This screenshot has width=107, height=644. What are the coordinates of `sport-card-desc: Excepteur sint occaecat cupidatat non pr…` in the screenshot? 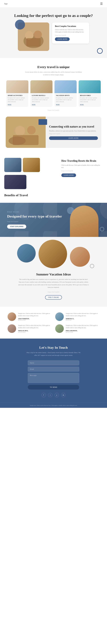 It's located at (18, 100).